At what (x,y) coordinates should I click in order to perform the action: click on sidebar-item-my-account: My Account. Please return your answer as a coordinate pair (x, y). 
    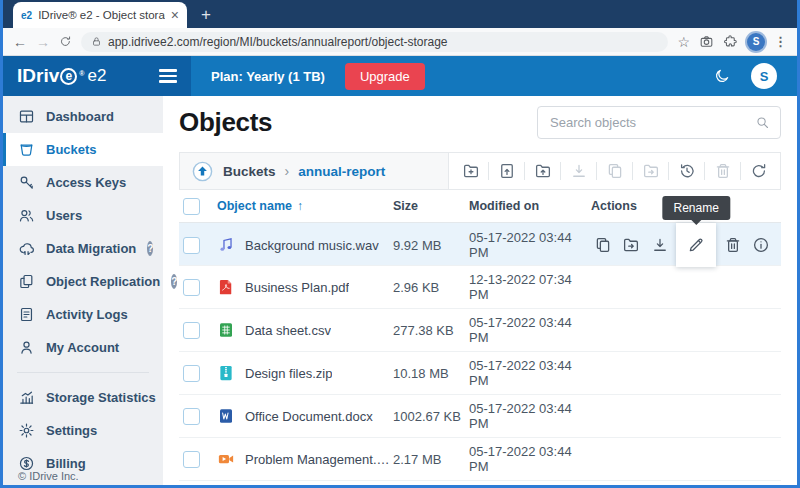
    Looking at the image, I should click on (83, 348).